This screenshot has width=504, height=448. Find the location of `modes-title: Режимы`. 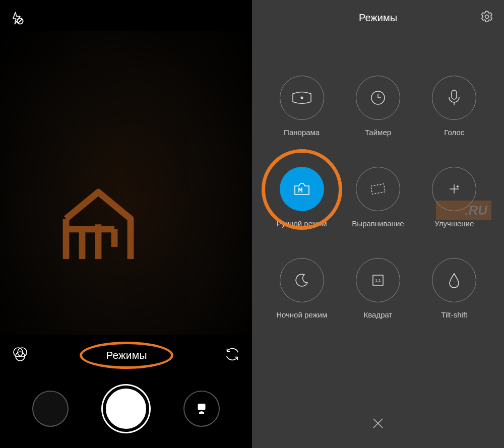

modes-title: Режимы is located at coordinates (378, 18).